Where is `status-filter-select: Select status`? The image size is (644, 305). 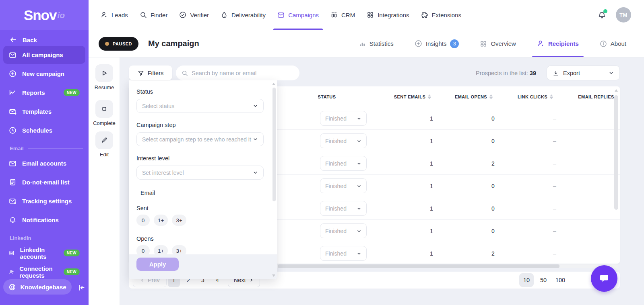
status-filter-select: Select status is located at coordinates (200, 106).